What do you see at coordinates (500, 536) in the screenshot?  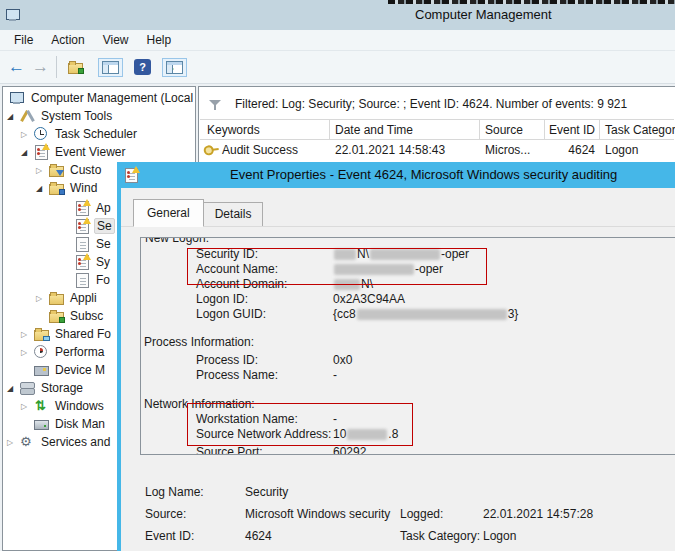 I see `task-category-value: Logon` at bounding box center [500, 536].